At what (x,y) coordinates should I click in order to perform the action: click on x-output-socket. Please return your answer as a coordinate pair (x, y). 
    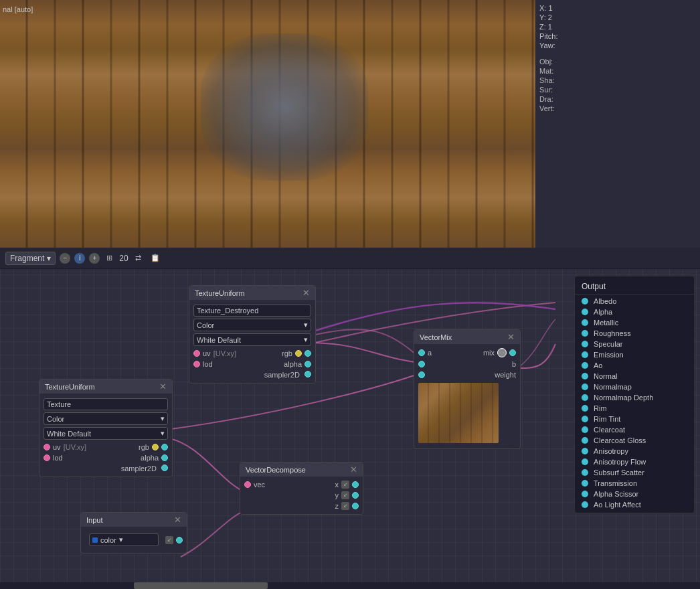
    Looking at the image, I should click on (355, 485).